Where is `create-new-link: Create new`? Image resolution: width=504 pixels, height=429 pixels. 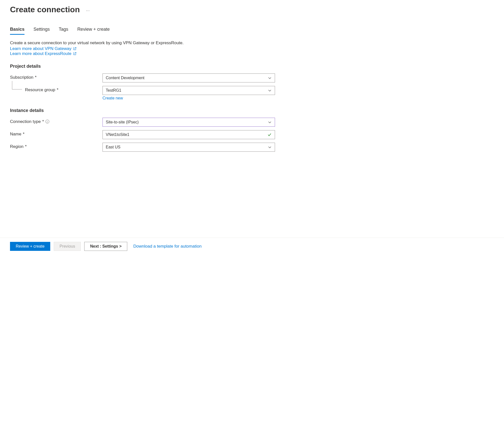
create-new-link: Create new is located at coordinates (113, 98).